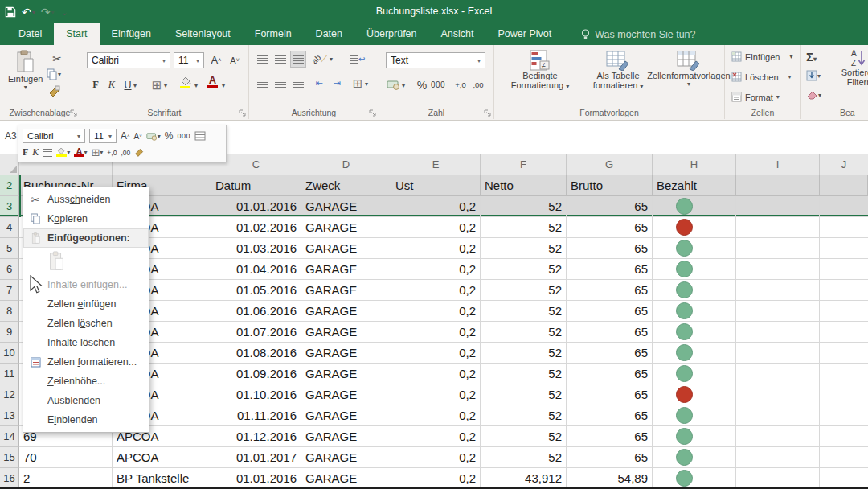  I want to click on row-header: 13, so click(10, 416).